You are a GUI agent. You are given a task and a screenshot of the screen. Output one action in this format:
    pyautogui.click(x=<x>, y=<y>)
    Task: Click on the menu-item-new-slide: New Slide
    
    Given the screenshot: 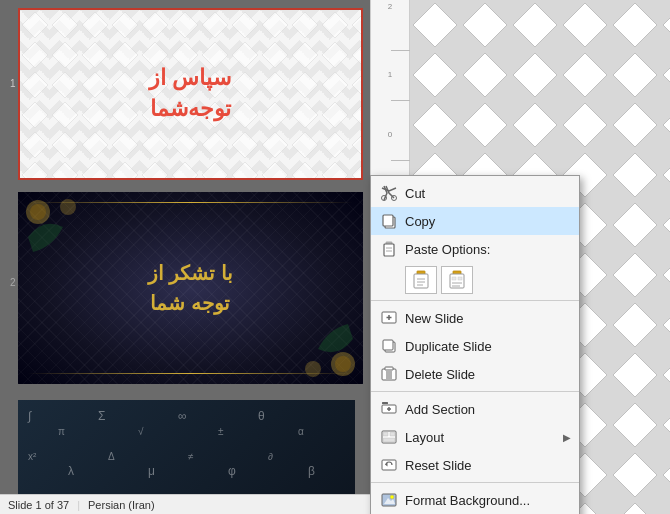 What is the action you would take?
    pyautogui.click(x=475, y=318)
    